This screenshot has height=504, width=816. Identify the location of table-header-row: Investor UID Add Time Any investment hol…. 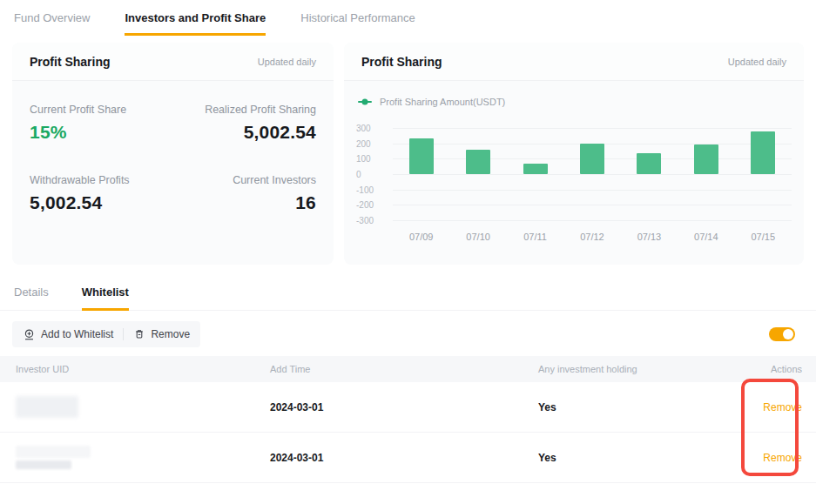
(408, 369).